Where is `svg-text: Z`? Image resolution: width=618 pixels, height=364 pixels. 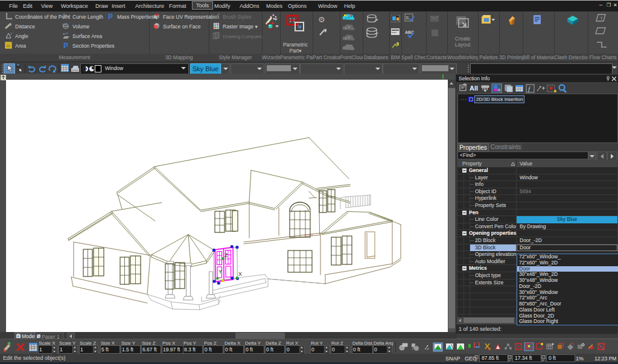 svg-text: Z is located at coordinates (226, 255).